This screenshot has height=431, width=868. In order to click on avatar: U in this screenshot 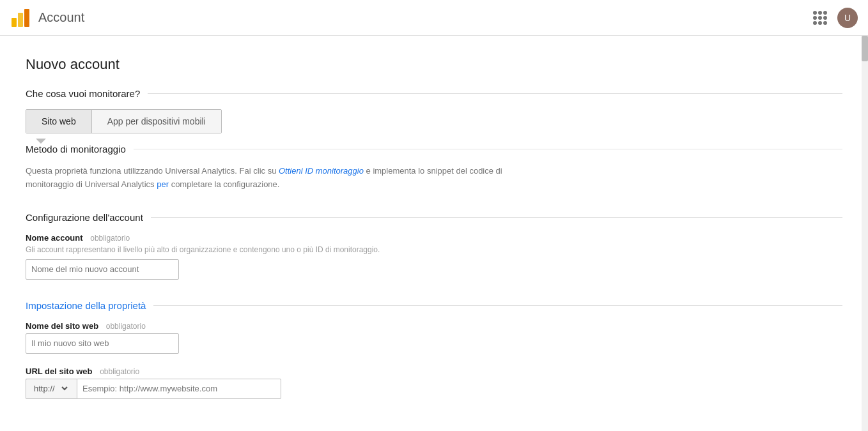, I will do `click(848, 18)`.